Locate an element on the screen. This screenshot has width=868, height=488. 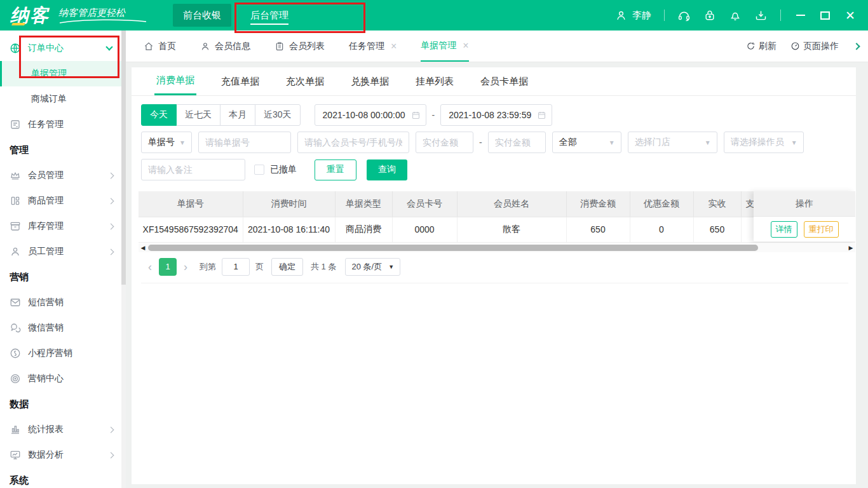
goto-page-input is located at coordinates (236, 267).